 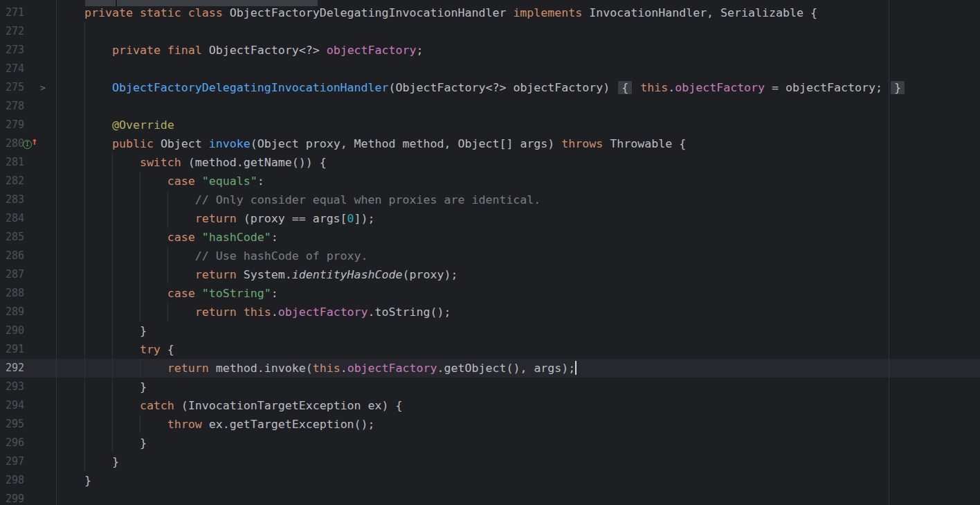 I want to click on gutter-line-number: 293, so click(x=15, y=387).